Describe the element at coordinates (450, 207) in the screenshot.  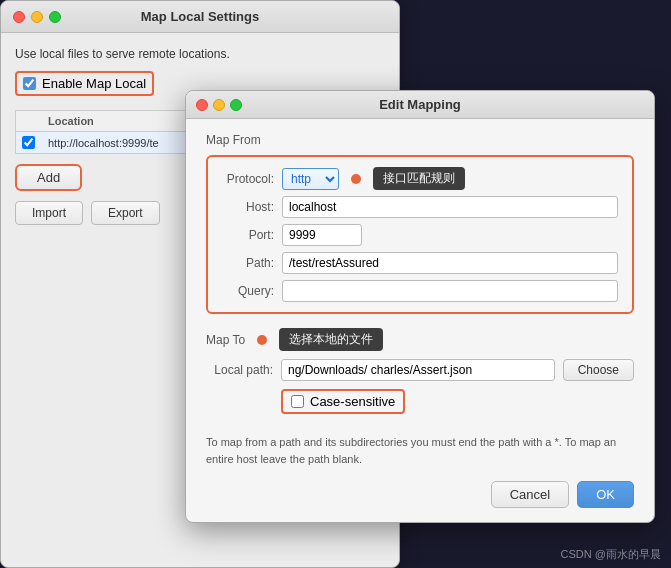
I see `host-input` at that location.